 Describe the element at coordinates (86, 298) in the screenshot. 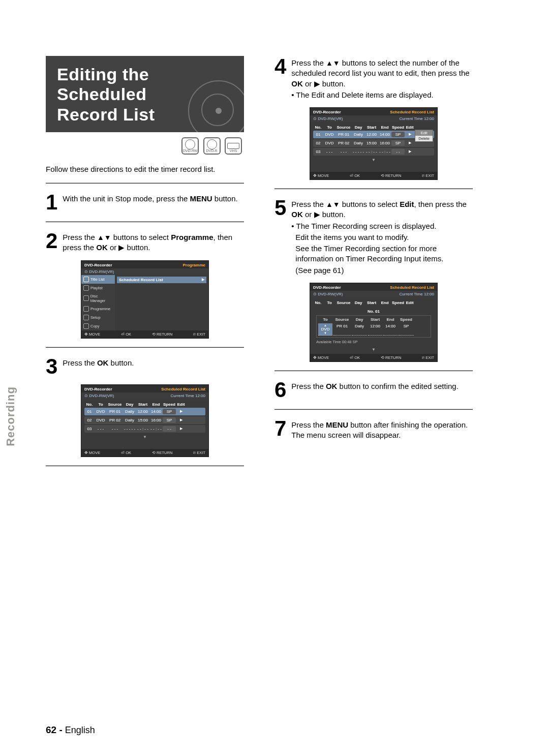

I see `disc-icon` at that location.